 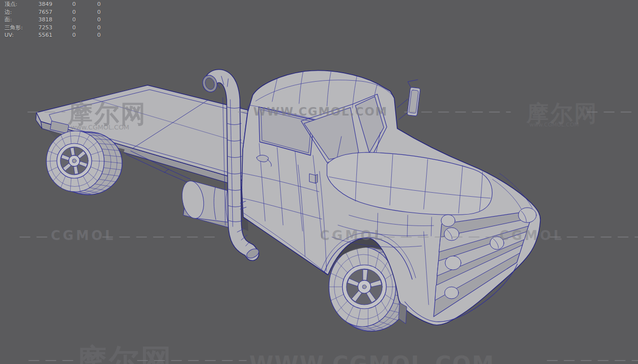 What do you see at coordinates (63, 20) in the screenshot?
I see `hud-row-faces: 面: 3818 0 0` at bounding box center [63, 20].